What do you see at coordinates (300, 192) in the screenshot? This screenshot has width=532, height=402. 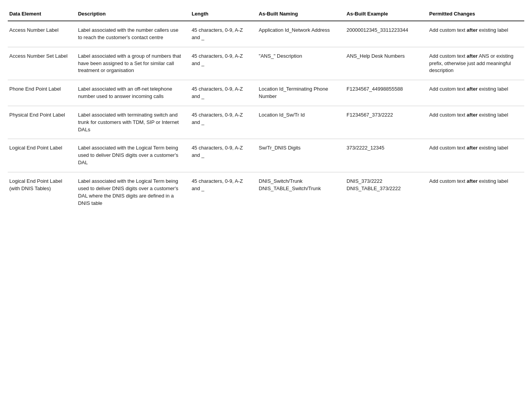 I see `cell-as-built-naming: DNIS_Switch/Trunk DNIS_TABLE_Switch/Trun…` at bounding box center [300, 192].